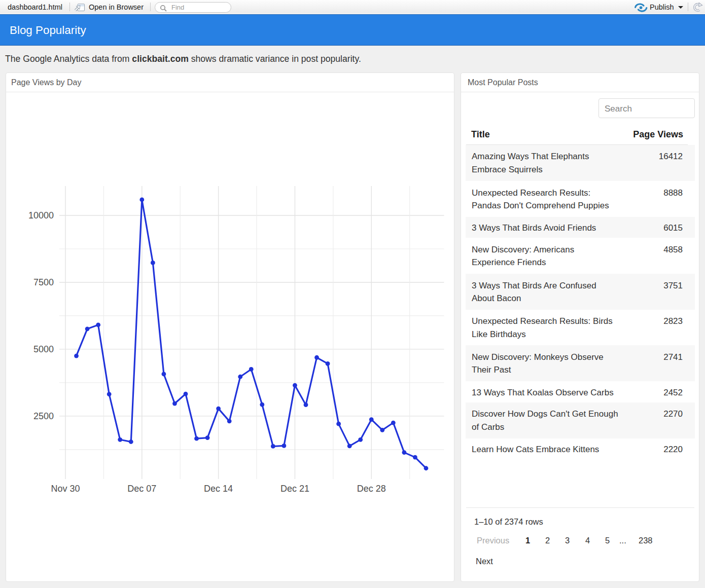 The image size is (705, 588). Describe the element at coordinates (44, 282) in the screenshot. I see `svg-text: 7500` at that location.